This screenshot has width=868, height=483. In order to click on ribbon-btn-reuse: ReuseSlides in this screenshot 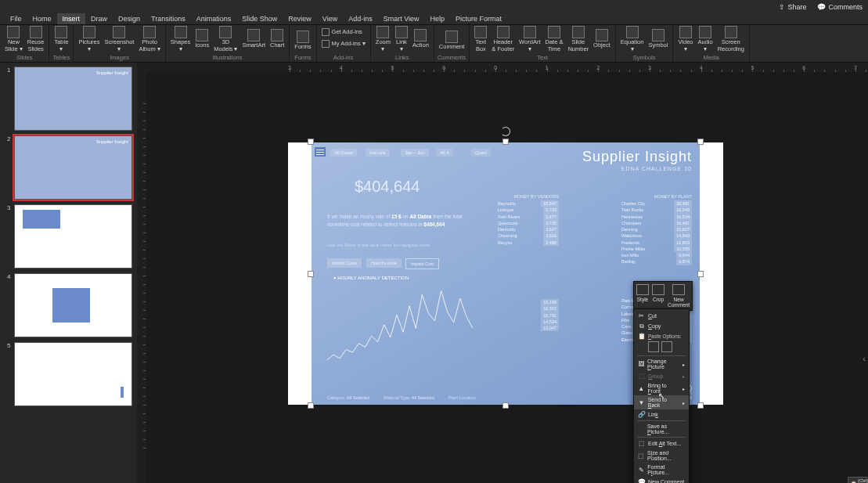, I will do `click(36, 39)`.